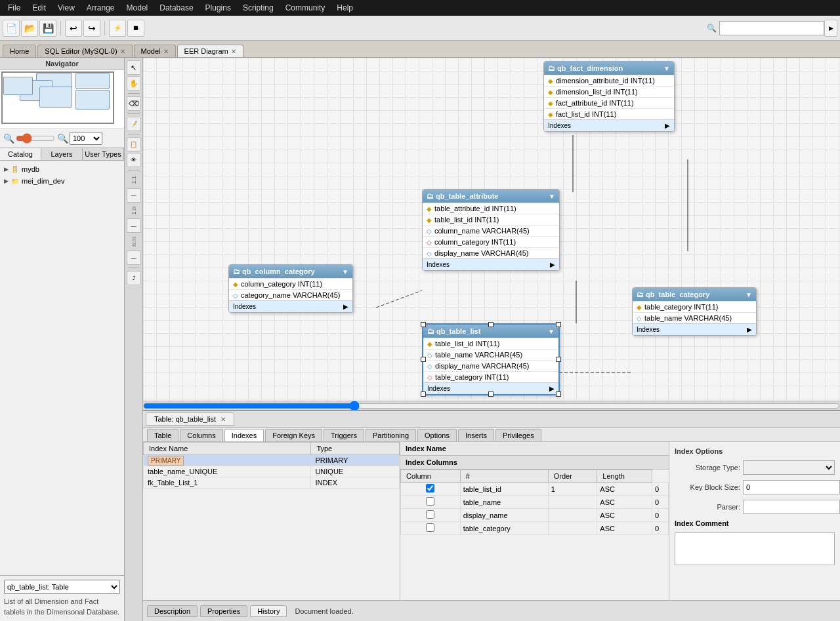  Describe the element at coordinates (48, 28) in the screenshot. I see `save-button: 💾` at that location.